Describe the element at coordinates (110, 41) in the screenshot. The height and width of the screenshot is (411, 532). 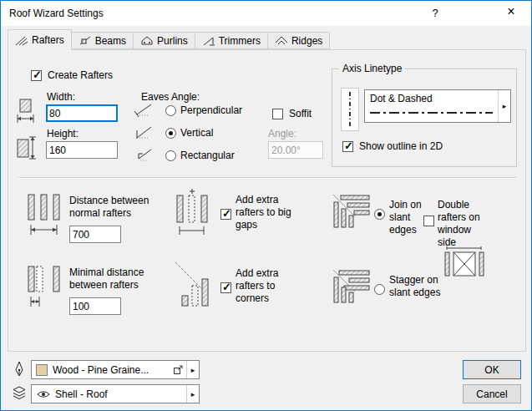
I see `tab-label: Beams` at that location.